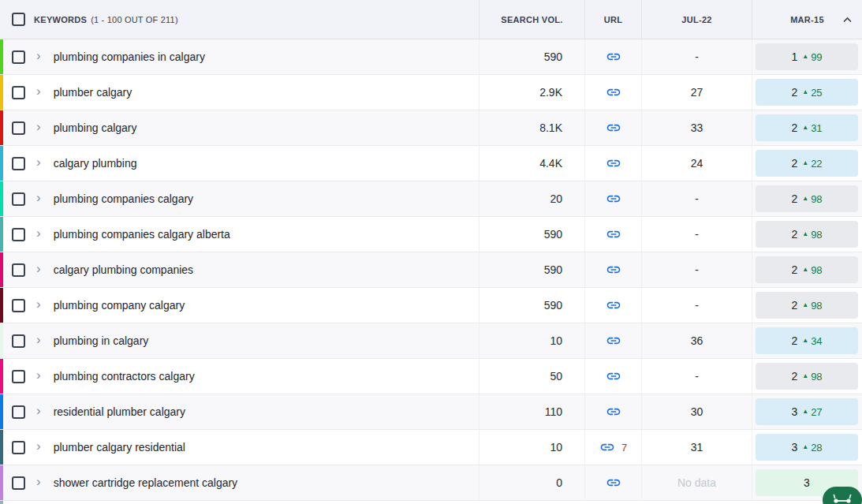 The height and width of the screenshot is (504, 862). Describe the element at coordinates (807, 341) in the screenshot. I see `position-cell: 2▲34` at that location.